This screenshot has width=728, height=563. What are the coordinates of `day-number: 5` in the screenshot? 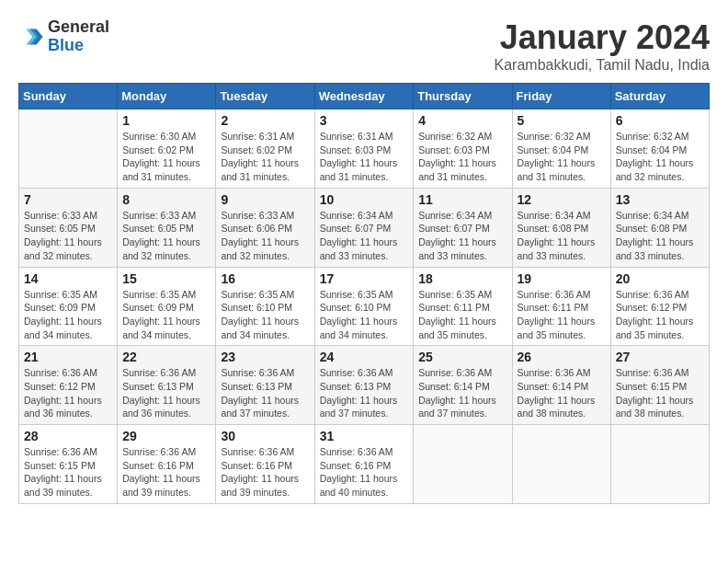 It's located at (562, 121).